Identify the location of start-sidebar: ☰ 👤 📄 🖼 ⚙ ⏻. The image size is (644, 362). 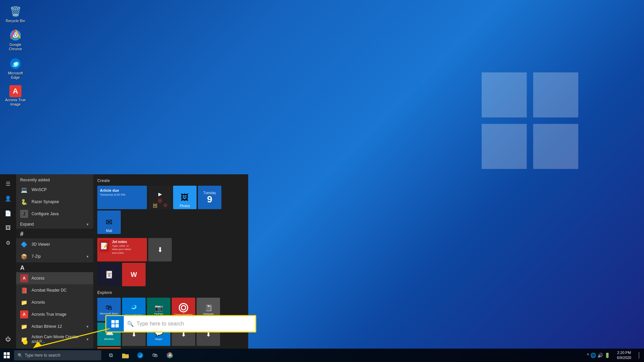
(8, 261).